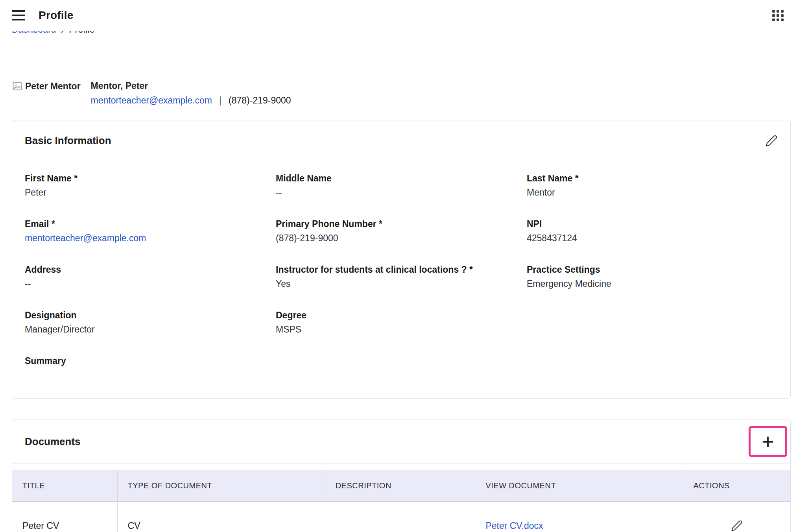 This screenshot has width=797, height=532. I want to click on field-value: Manager/Director, so click(150, 330).